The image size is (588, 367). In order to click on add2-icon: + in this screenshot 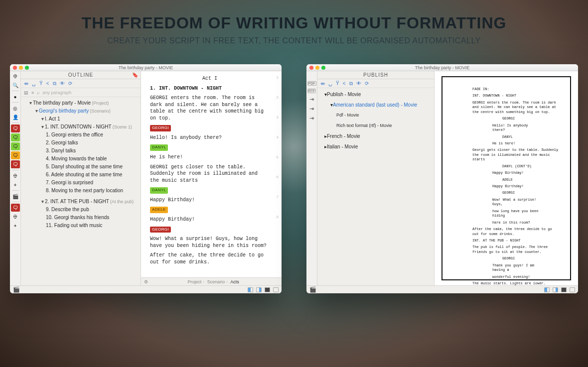, I will do `click(15, 226)`.